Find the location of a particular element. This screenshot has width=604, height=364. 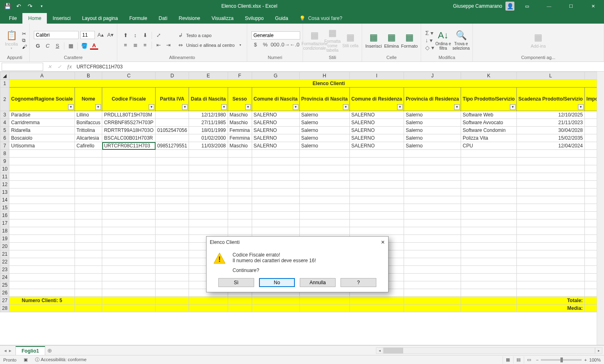

row-header: 20 is located at coordinates (5, 247).